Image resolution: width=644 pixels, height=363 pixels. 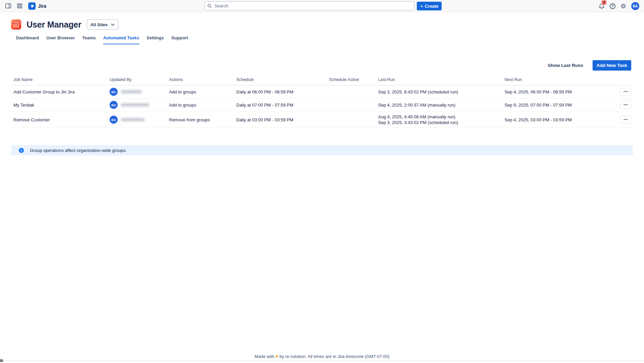 I want to click on chevron-down-icon, so click(x=113, y=25).